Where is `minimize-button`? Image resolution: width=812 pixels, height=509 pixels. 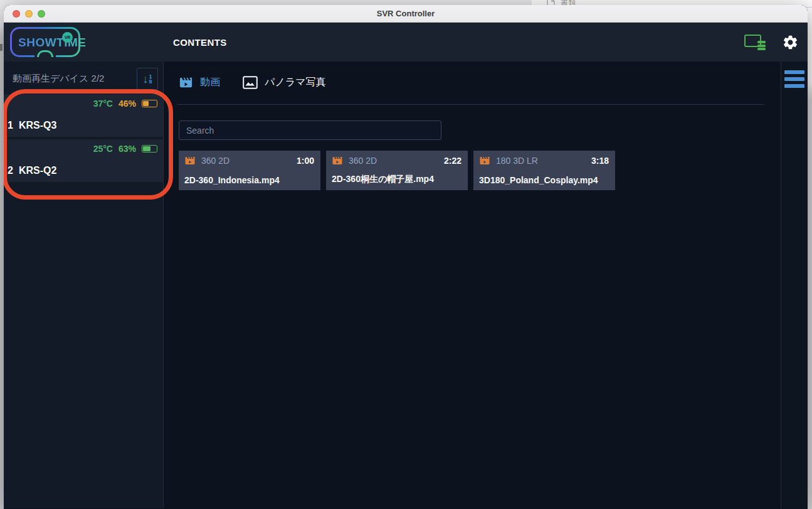
minimize-button is located at coordinates (29, 14).